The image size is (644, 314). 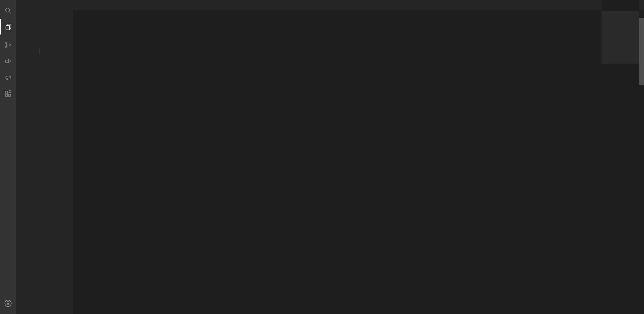 I want to click on account-icon, so click(x=8, y=303).